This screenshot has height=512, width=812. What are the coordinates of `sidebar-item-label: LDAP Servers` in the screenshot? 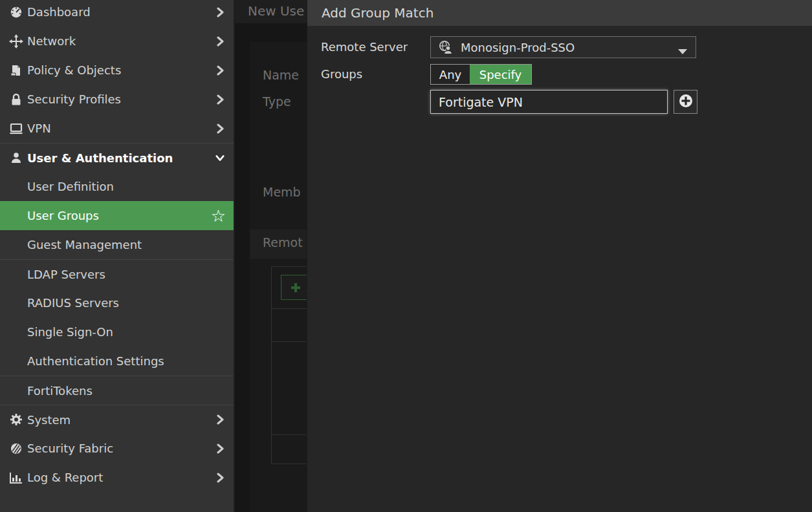 It's located at (66, 274).